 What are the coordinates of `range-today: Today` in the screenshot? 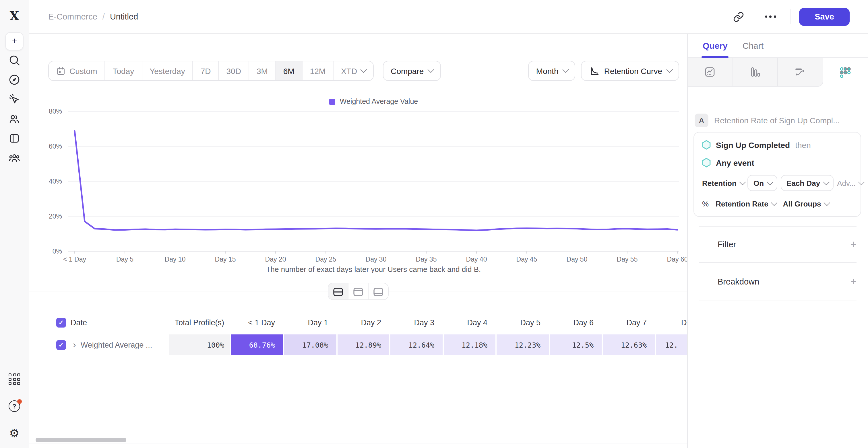 It's located at (123, 71).